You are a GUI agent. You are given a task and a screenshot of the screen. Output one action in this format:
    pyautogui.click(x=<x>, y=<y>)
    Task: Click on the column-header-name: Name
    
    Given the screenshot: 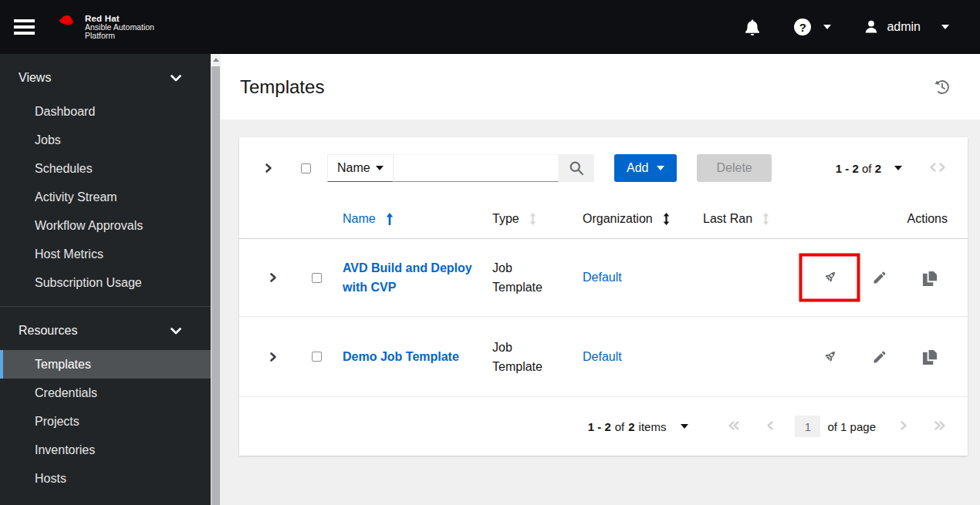 What is the action you would take?
    pyautogui.click(x=413, y=219)
    